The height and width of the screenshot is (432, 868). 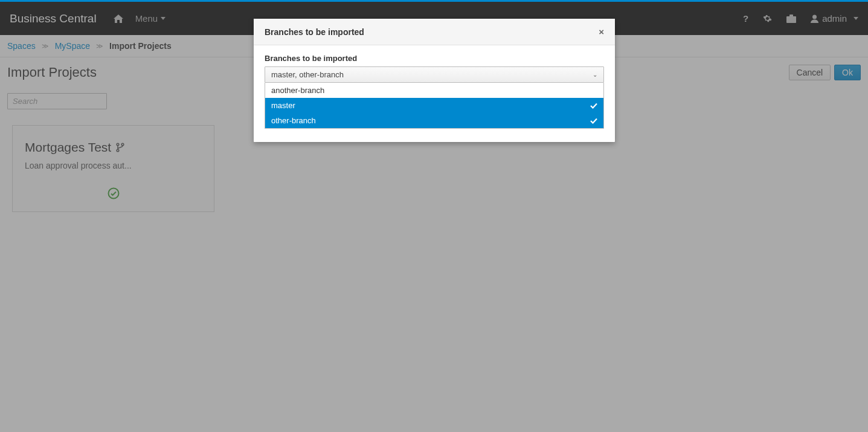 I want to click on branch-option: master, so click(x=434, y=105).